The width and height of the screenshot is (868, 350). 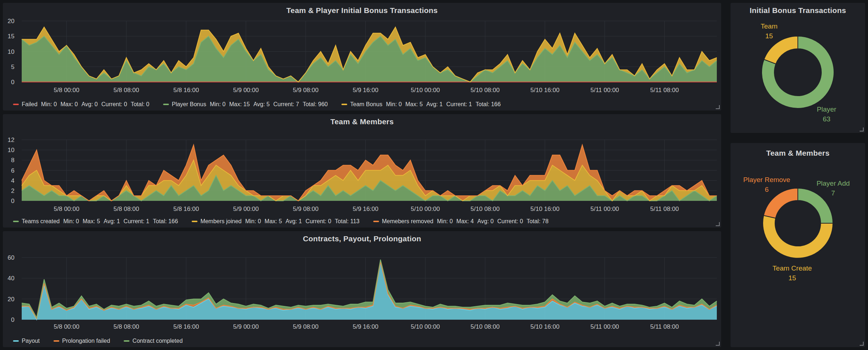 I want to click on legend-item: Contract completed, so click(x=153, y=341).